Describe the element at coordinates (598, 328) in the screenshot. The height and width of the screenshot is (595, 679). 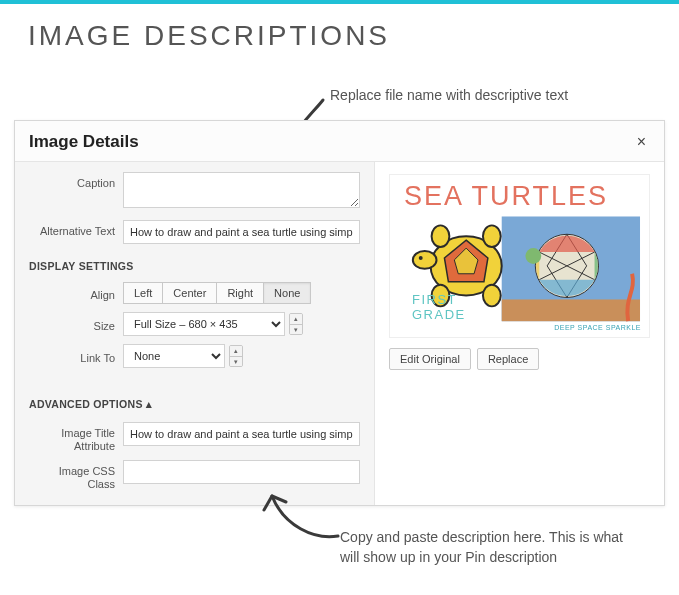
I see `preview-credit: DEEP SPACE SPARKLE` at that location.